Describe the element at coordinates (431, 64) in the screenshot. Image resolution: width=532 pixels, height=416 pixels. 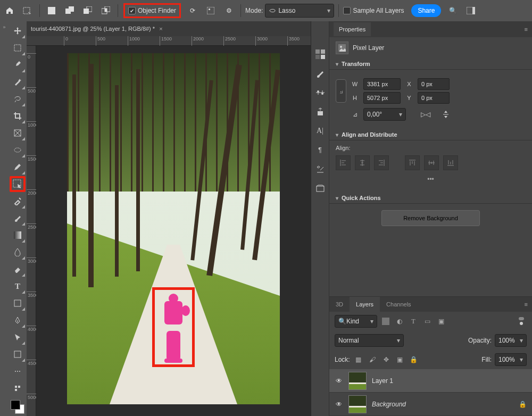
I see `section-transform: Transform` at that location.